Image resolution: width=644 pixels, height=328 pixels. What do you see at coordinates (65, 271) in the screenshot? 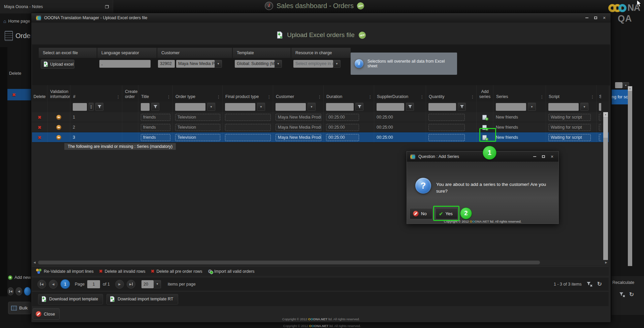
I see `revalidate-button: Re-Validate all import lines` at bounding box center [65, 271].